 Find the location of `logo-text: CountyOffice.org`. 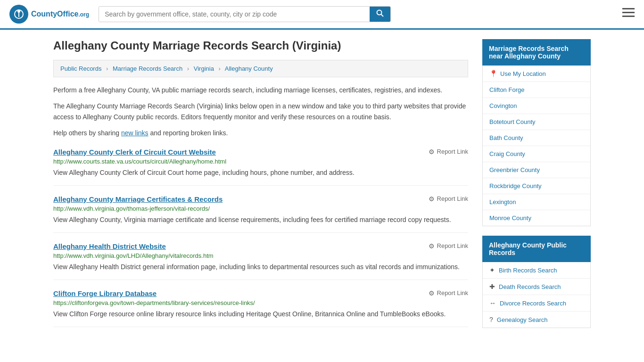

logo-text: CountyOffice.org is located at coordinates (60, 14).